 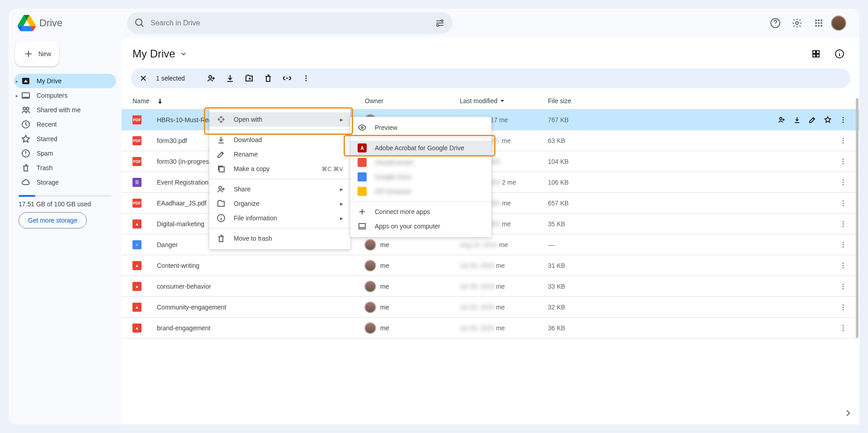 What do you see at coordinates (591, 141) in the screenshot?
I see `file-size: 63 KB` at bounding box center [591, 141].